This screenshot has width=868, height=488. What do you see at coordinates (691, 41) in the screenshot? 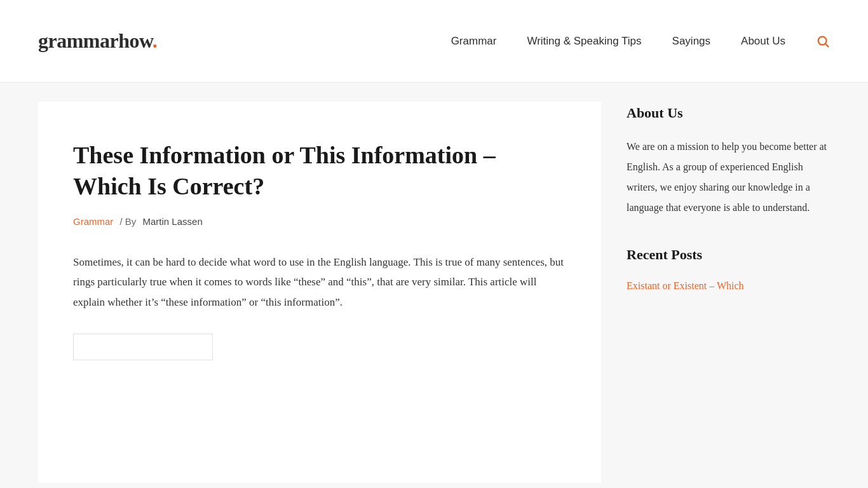
I see `nav-item-sayings: Sayings` at bounding box center [691, 41].